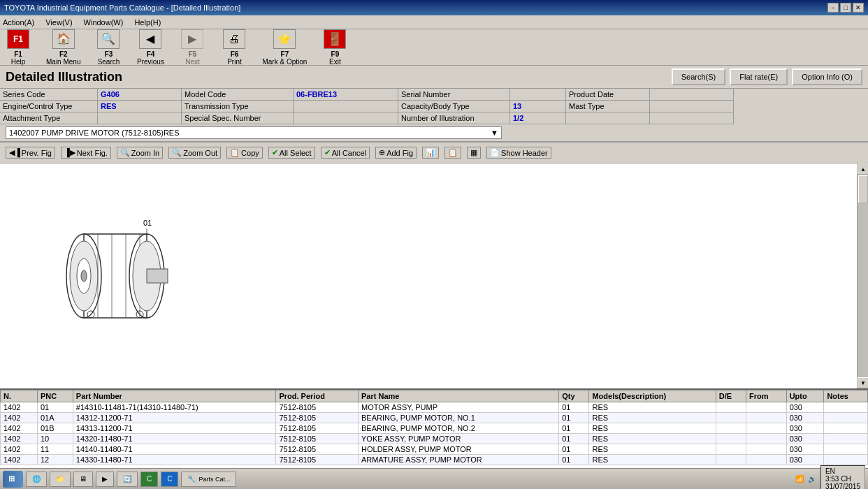 The image size is (868, 489). What do you see at coordinates (147, 22) in the screenshot?
I see `menu-help: Help(H)` at bounding box center [147, 22].